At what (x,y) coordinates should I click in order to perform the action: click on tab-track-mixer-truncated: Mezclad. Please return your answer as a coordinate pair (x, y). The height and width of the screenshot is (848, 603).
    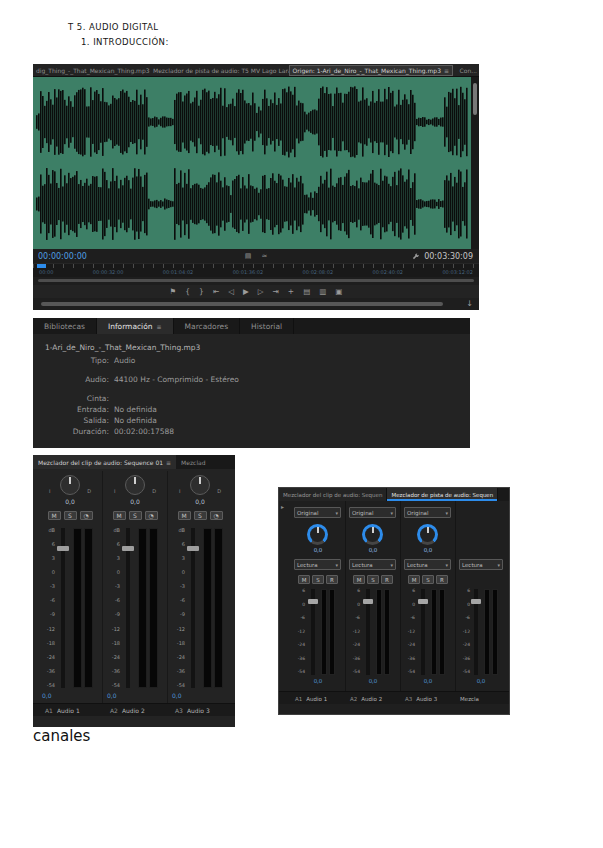
    Looking at the image, I should click on (193, 462).